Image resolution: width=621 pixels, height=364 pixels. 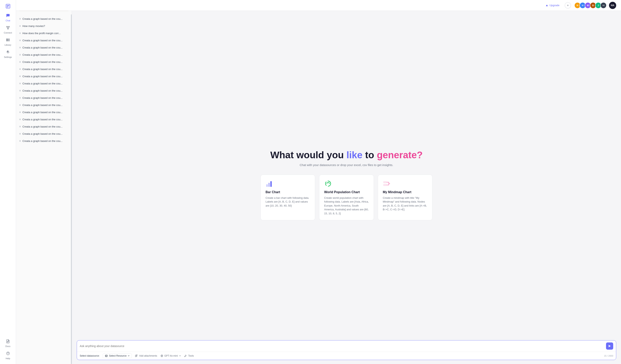 I want to click on sidebar-item-connect: Connect, so click(x=8, y=30).